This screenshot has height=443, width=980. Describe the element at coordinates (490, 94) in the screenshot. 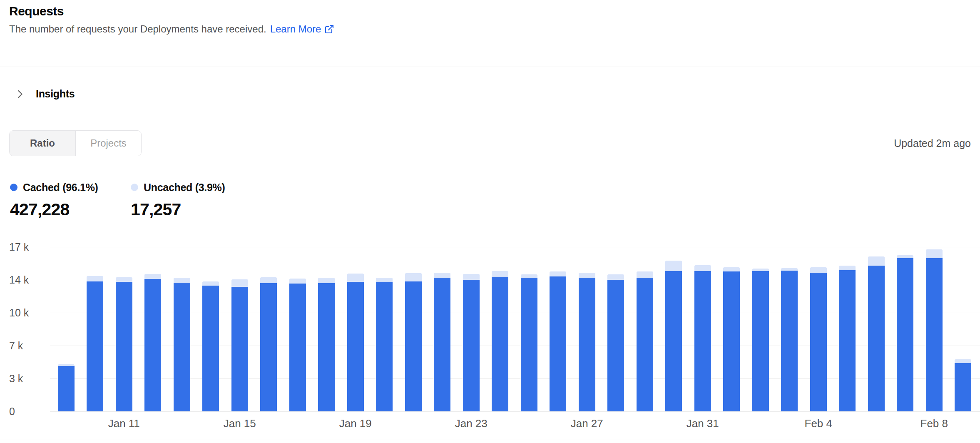

I see `insights-expander: Insights` at that location.